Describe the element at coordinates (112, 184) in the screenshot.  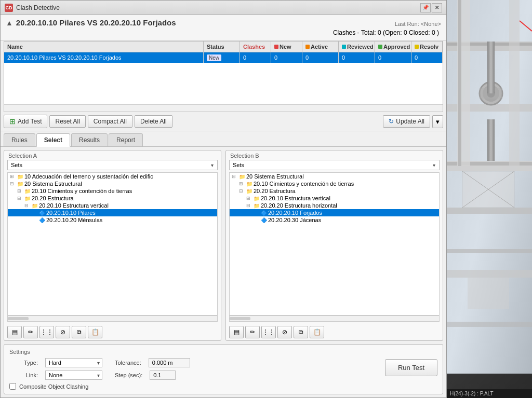
I see `tree-item-a-1: ⊟ 📁 20 Sistema Estructural` at that location.